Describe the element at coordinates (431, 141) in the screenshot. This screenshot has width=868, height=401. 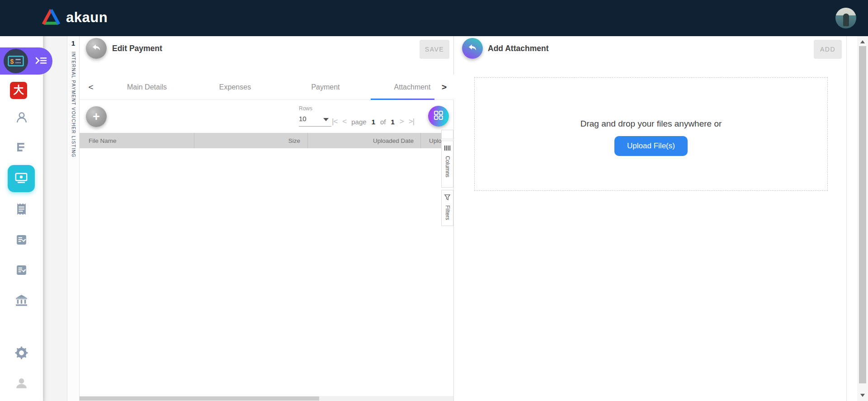
I see `column-header-uploaded-by: Uploaded By` at that location.